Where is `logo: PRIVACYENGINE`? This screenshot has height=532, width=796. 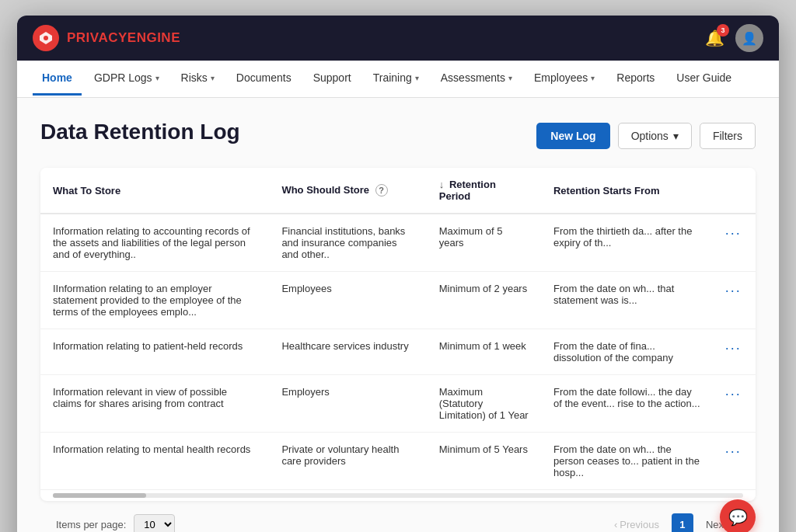 logo: PRIVACYENGINE is located at coordinates (106, 38).